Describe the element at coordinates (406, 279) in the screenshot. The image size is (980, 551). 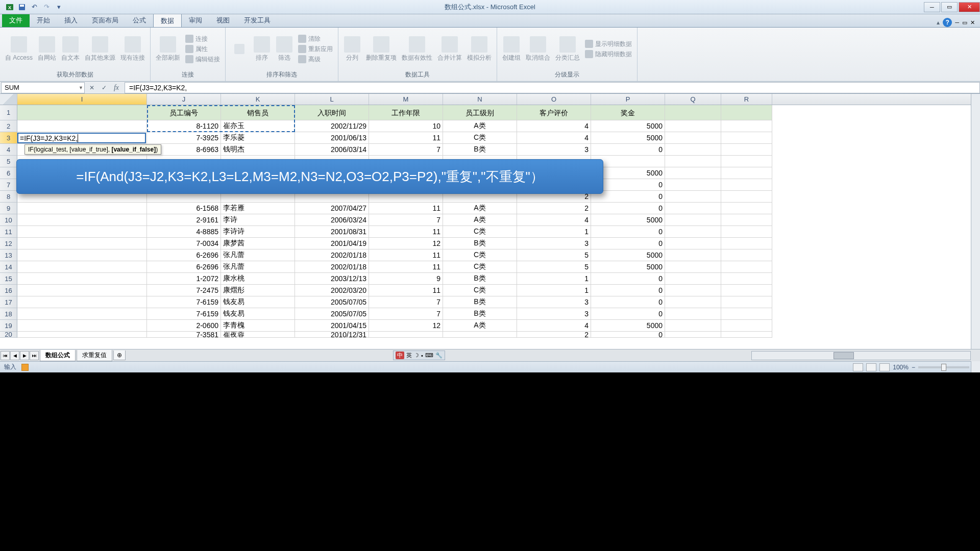
I see `cell: 9` at that location.